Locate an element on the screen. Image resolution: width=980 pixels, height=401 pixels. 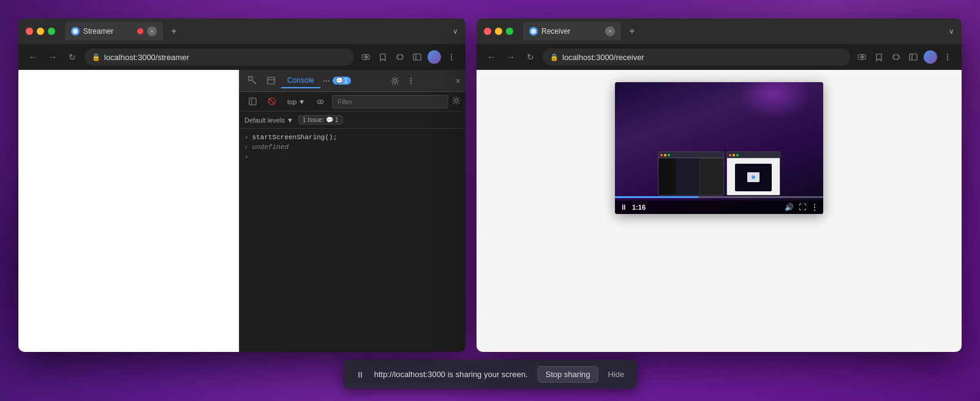
mini-screen-body-left is located at coordinates (691, 177).